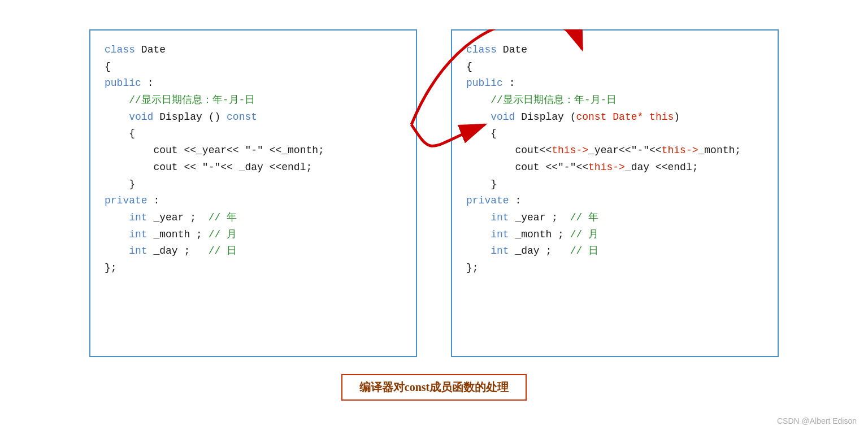 Image resolution: width=868 pixels, height=430 pixels. I want to click on line-13: int _day ; // 日, so click(253, 251).